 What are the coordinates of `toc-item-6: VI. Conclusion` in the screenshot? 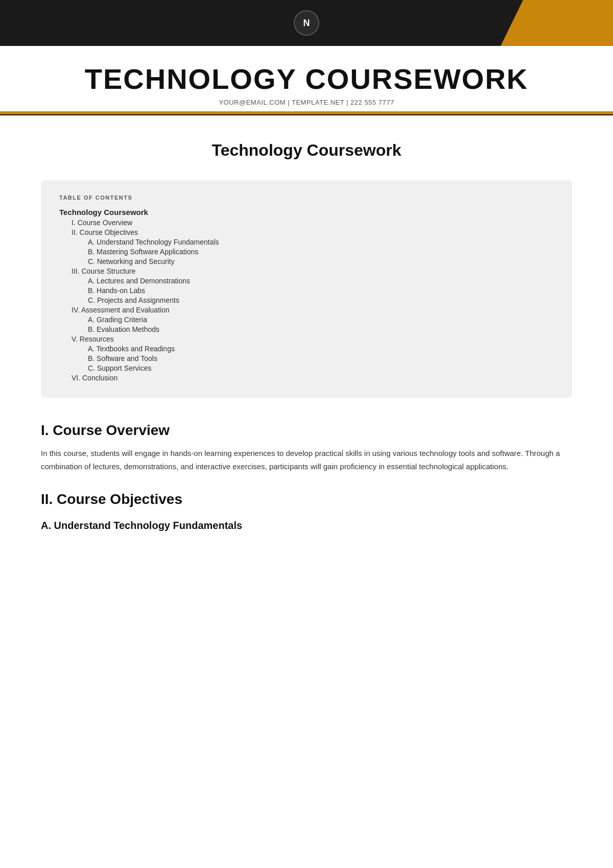 It's located at (313, 378).